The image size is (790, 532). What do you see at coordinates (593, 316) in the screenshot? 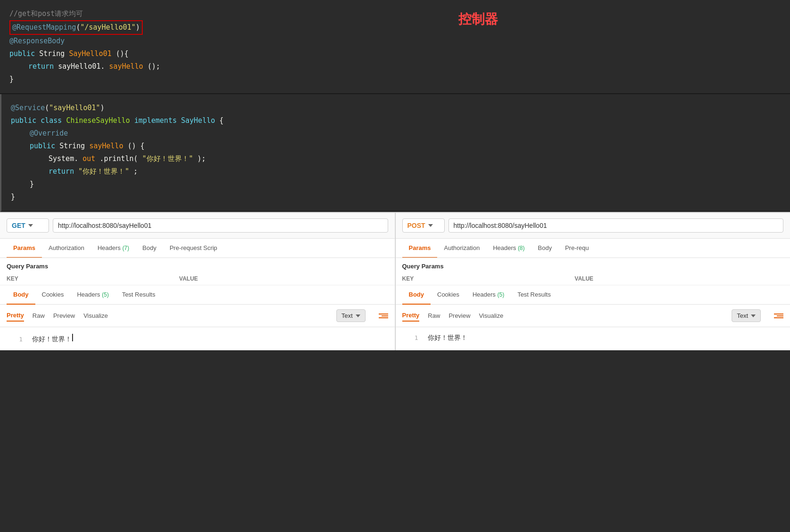
I see `right-format-bar: Pretty Raw Preview Visualize Text` at bounding box center [593, 316].